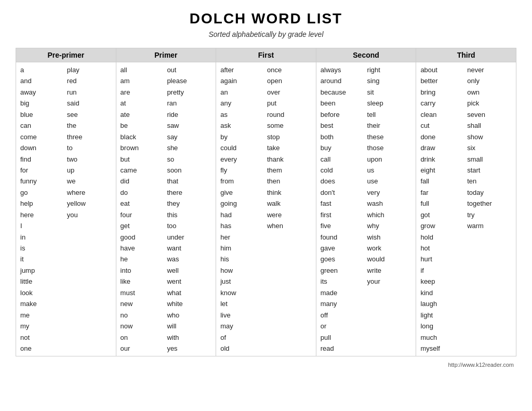 Image resolution: width=532 pixels, height=411 pixels. What do you see at coordinates (443, 81) in the screenshot?
I see `word-item: better` at bounding box center [443, 81].